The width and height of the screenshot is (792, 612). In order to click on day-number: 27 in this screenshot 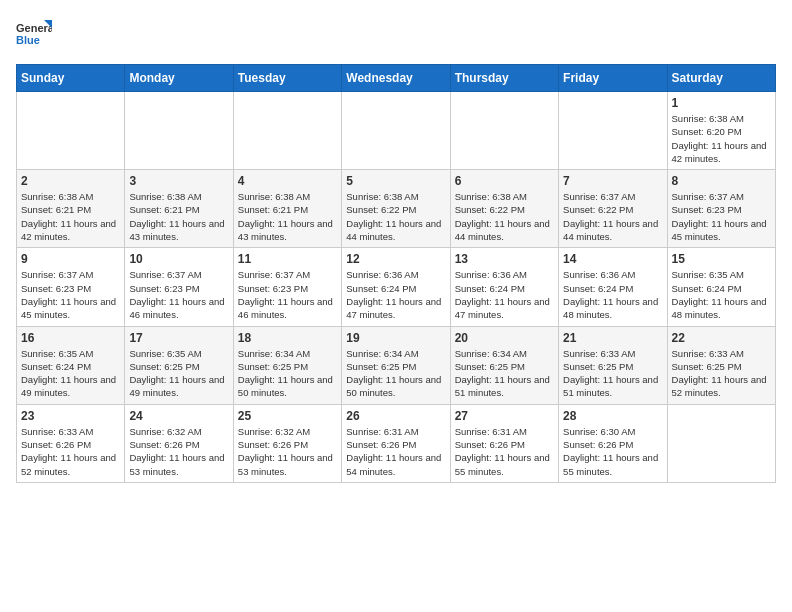, I will do `click(504, 416)`.